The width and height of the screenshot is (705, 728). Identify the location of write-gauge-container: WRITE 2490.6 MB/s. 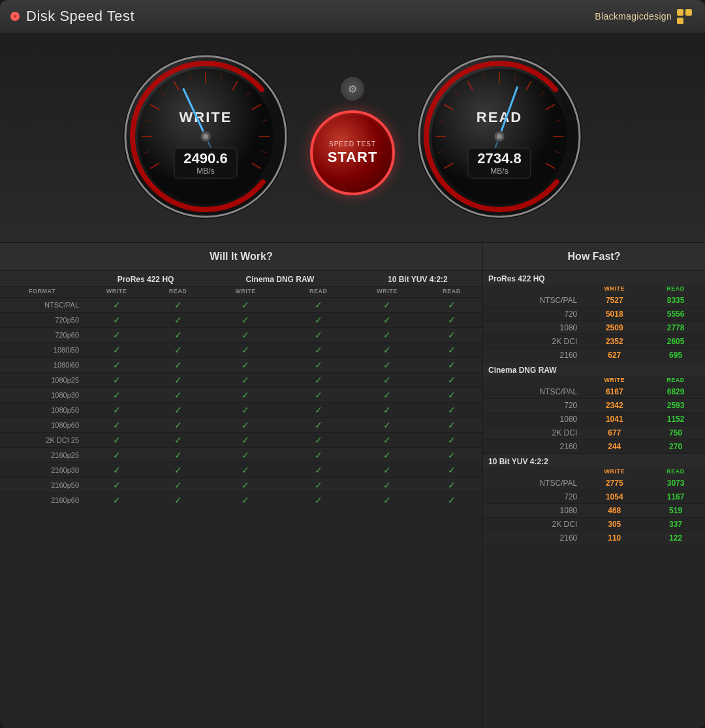
(206, 136).